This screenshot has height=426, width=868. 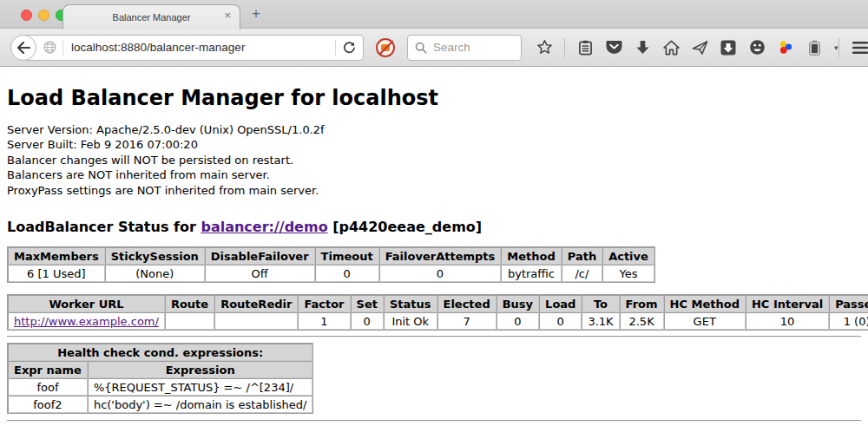 What do you see at coordinates (332, 265) in the screenshot?
I see `balancer-settings-table: MaxMembers StickySession DisableFailover…` at bounding box center [332, 265].